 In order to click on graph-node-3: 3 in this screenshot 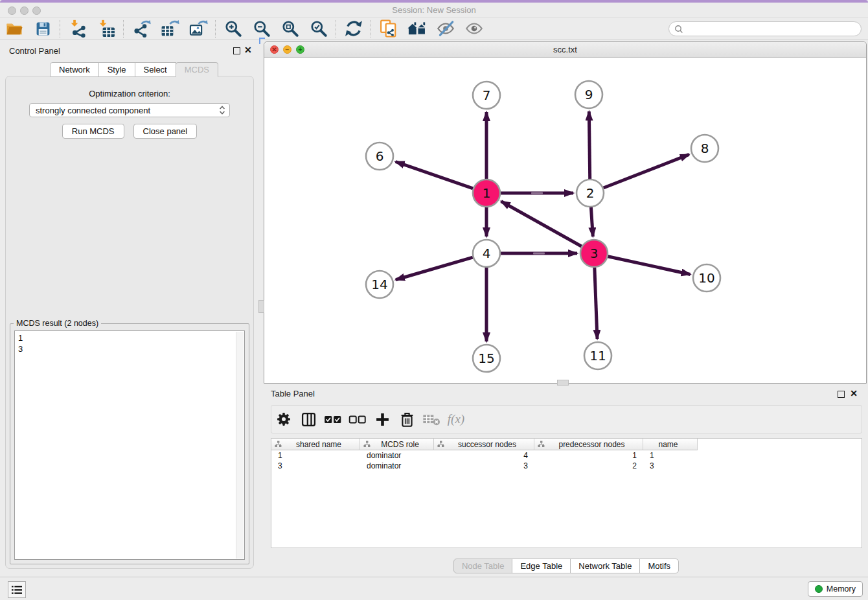, I will do `click(594, 253)`.